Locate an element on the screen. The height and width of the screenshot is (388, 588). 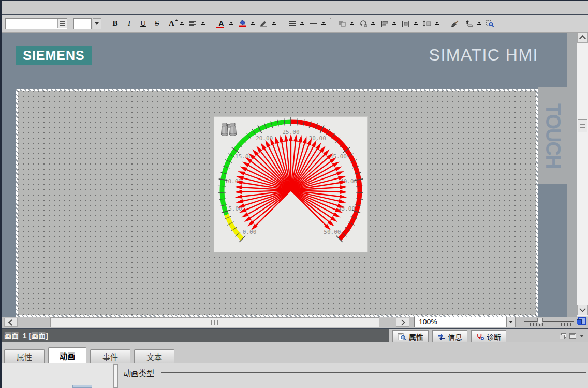
distribute-dropdown-arrow is located at coordinates (415, 24).